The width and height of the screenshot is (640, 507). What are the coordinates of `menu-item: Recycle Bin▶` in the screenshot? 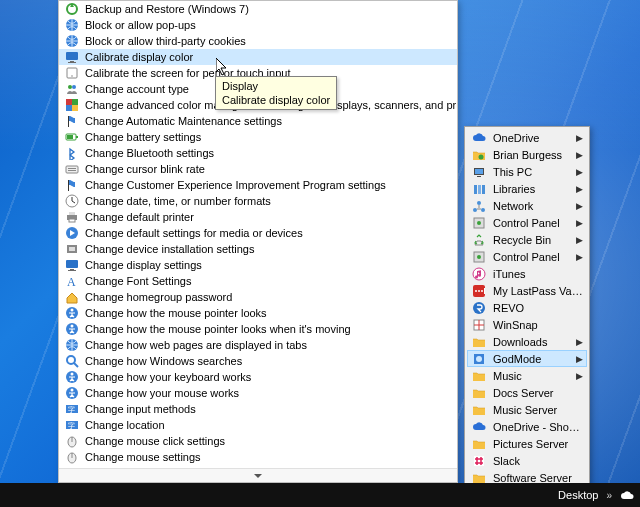 It's located at (527, 240).